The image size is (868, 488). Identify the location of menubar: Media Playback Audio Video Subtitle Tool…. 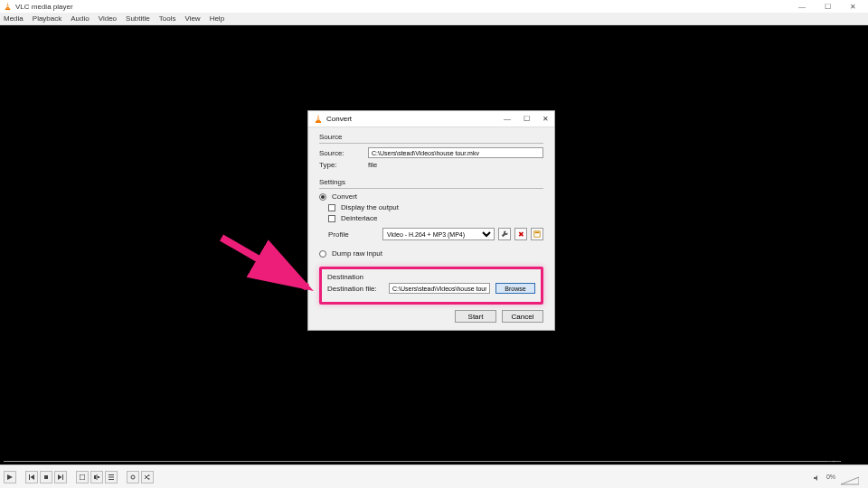
(434, 19).